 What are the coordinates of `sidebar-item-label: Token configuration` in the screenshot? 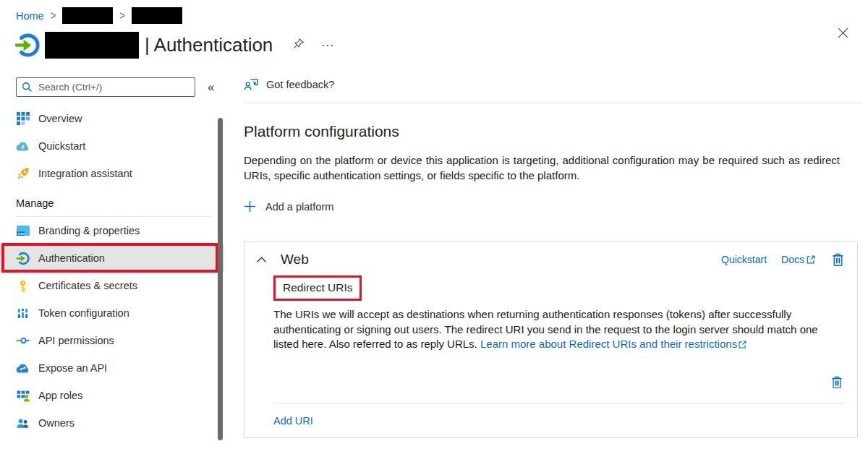 It's located at (84, 313).